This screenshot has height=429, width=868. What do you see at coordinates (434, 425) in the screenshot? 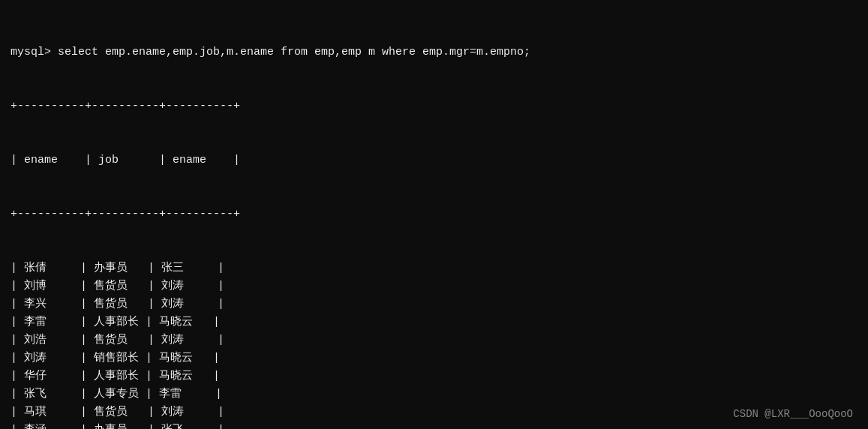
I see `table-row: | 李涵 | 办事员 | 张飞 |` at bounding box center [434, 425].